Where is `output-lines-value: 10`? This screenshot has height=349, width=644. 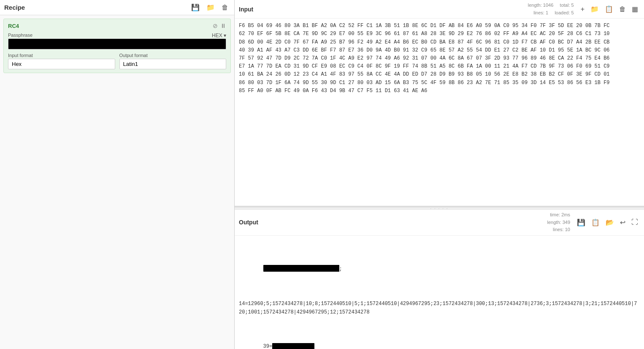
output-lines-value: 10 is located at coordinates (568, 229).